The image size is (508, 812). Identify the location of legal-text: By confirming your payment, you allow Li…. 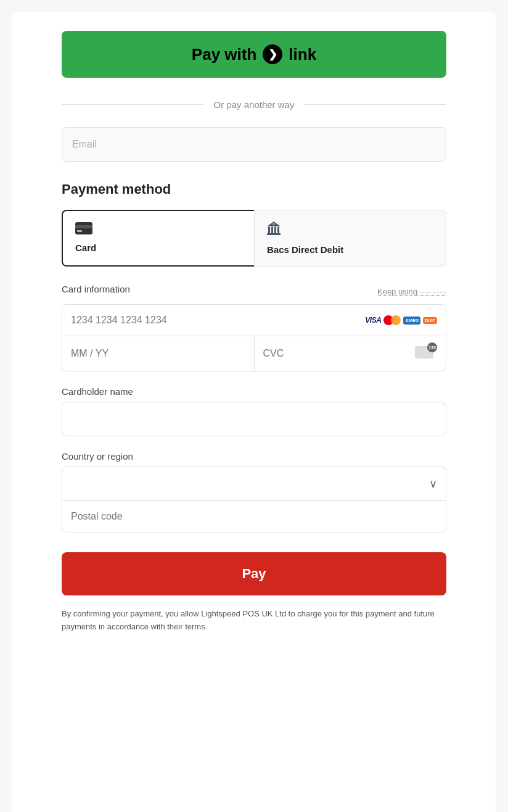
(254, 621).